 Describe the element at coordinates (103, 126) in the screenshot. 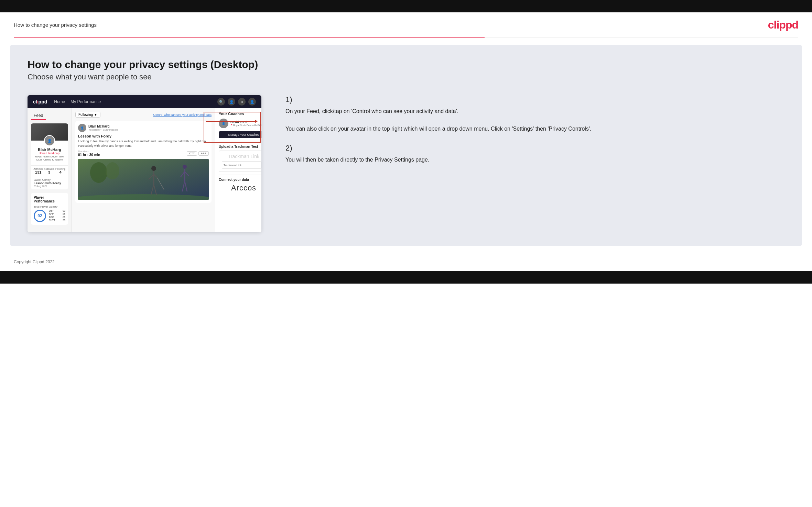

I see `activity-user: Blair McHarg` at that location.